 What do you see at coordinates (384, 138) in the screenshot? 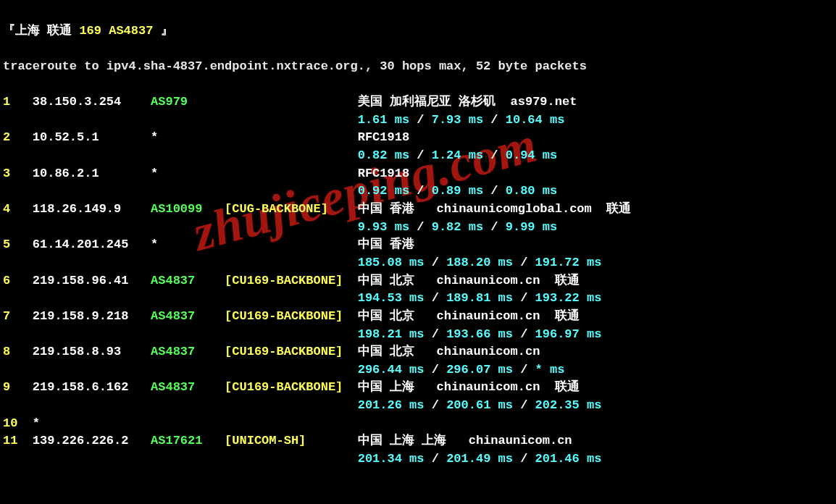
I see `hop-location: RFC1918` at bounding box center [384, 138].